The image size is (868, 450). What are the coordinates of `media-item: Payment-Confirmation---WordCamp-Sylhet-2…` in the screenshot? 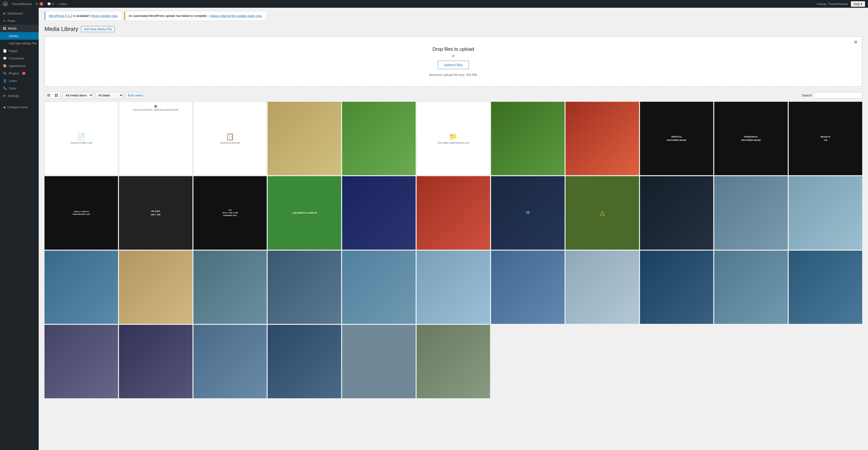 It's located at (156, 138).